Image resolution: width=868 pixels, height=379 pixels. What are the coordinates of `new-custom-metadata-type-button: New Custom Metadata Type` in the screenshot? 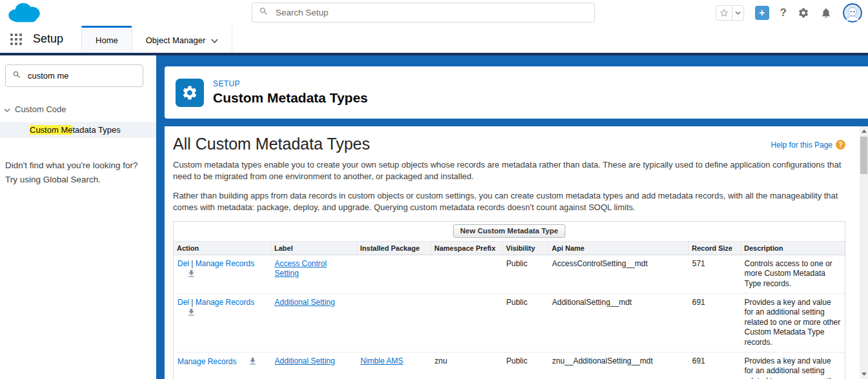 It's located at (509, 231).